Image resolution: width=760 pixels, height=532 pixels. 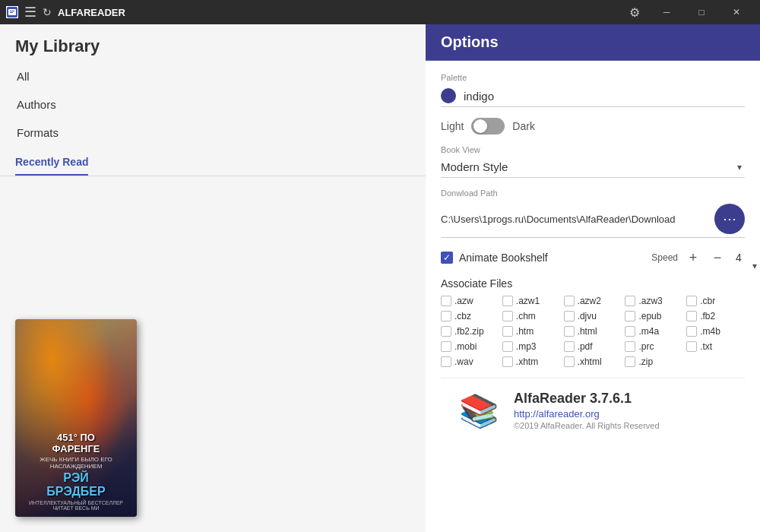 What do you see at coordinates (52, 166) in the screenshot?
I see `tab-recently-read: Recently Read` at bounding box center [52, 166].